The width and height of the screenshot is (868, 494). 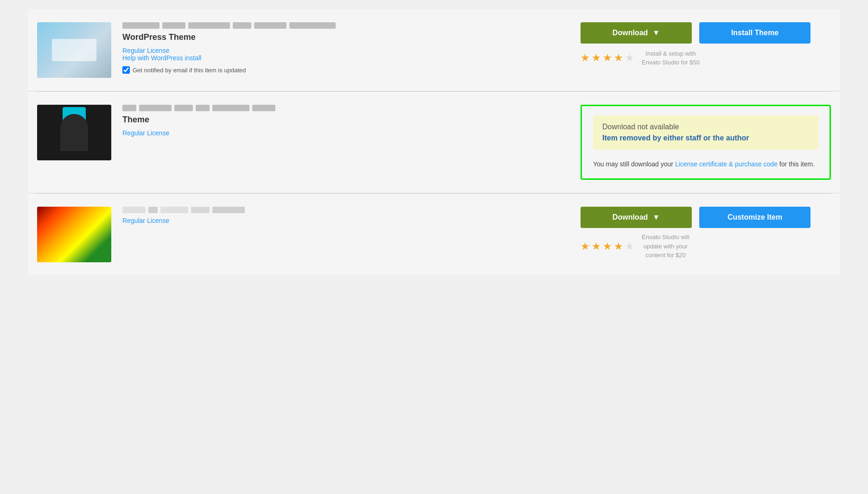 What do you see at coordinates (755, 217) in the screenshot?
I see `customize-item-button-3: Customize Item` at bounding box center [755, 217].